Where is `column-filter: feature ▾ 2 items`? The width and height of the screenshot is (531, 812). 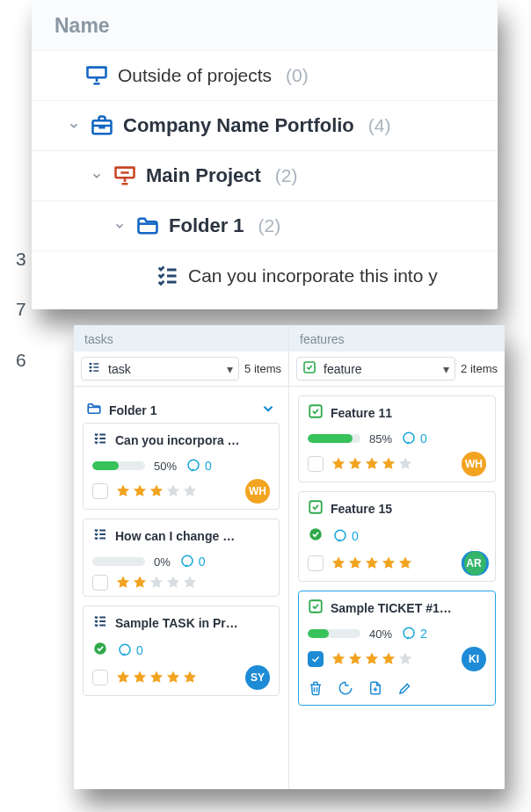
column-filter: feature ▾ 2 items is located at coordinates (397, 369).